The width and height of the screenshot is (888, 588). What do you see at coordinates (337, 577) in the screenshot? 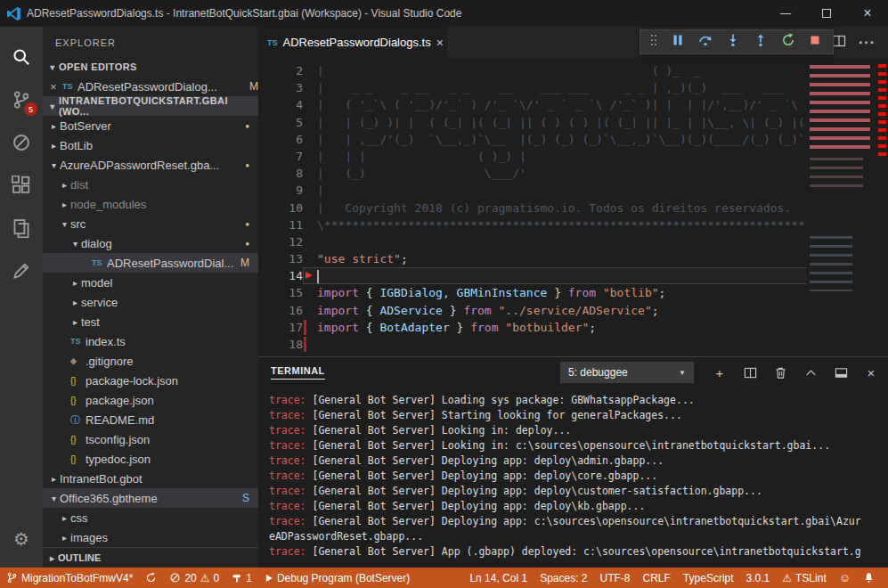
I see `debug-target-status: Debug Program (BotServer)` at bounding box center [337, 577].